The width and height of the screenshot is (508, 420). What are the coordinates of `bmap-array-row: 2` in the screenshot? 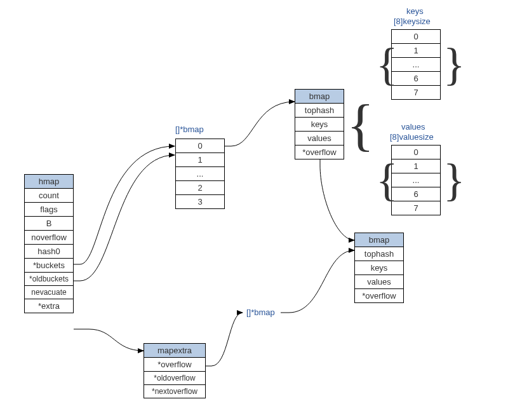 It's located at (200, 188).